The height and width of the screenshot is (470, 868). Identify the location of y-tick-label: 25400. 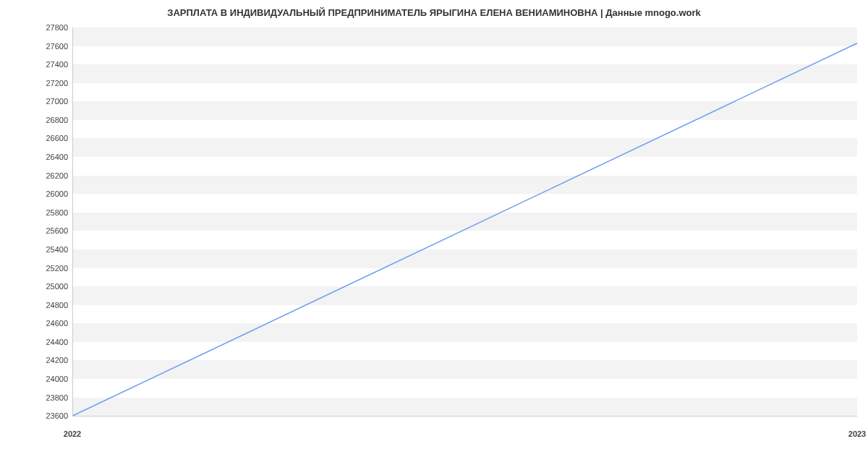
(59, 249).